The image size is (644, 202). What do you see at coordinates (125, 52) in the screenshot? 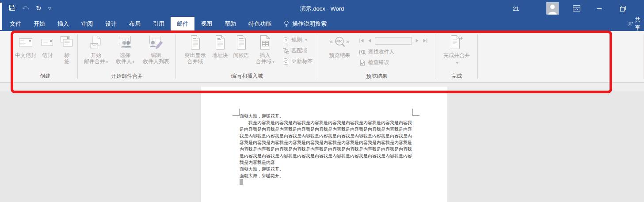
I see `select-recipients-button: 选择 收件人▾` at bounding box center [125, 52].